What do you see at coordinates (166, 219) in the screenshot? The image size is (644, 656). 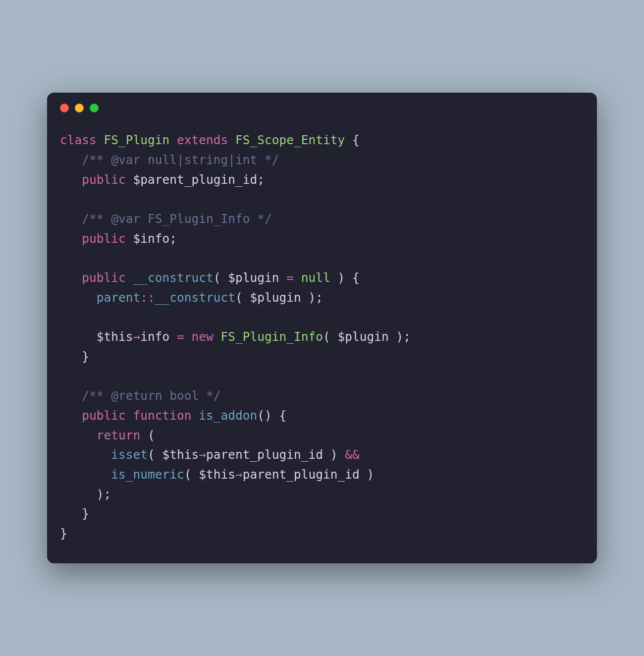 I see `code-line: /** @var FS_Plugin_Info */` at bounding box center [166, 219].